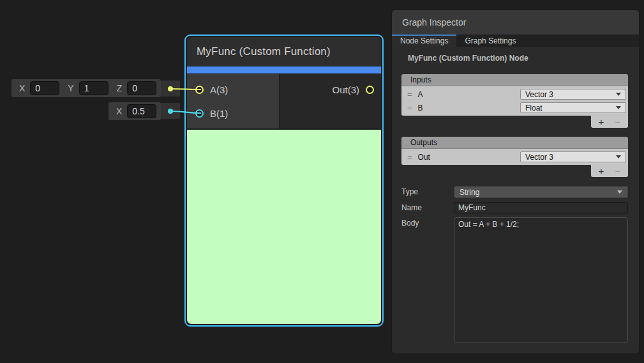 Image resolution: width=644 pixels, height=363 pixels. I want to click on type-dropdown-value: String, so click(470, 192).